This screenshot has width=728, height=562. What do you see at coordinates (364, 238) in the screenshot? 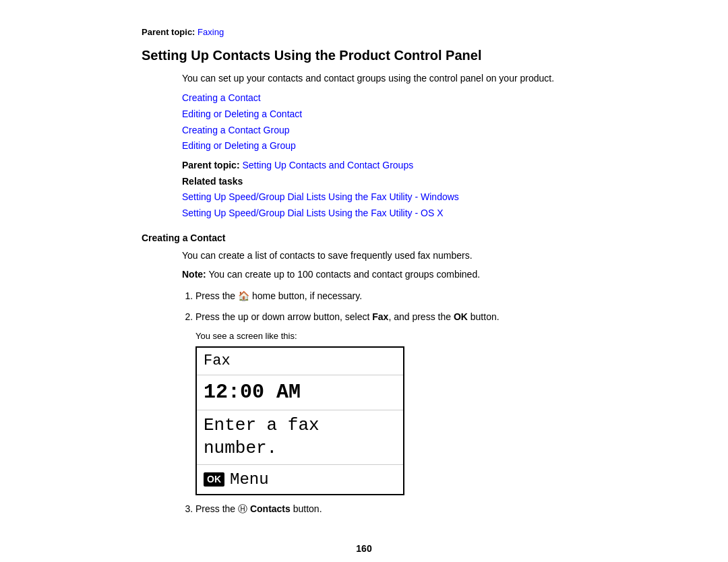
I see `section-heading: Creating a Contact` at bounding box center [364, 238].